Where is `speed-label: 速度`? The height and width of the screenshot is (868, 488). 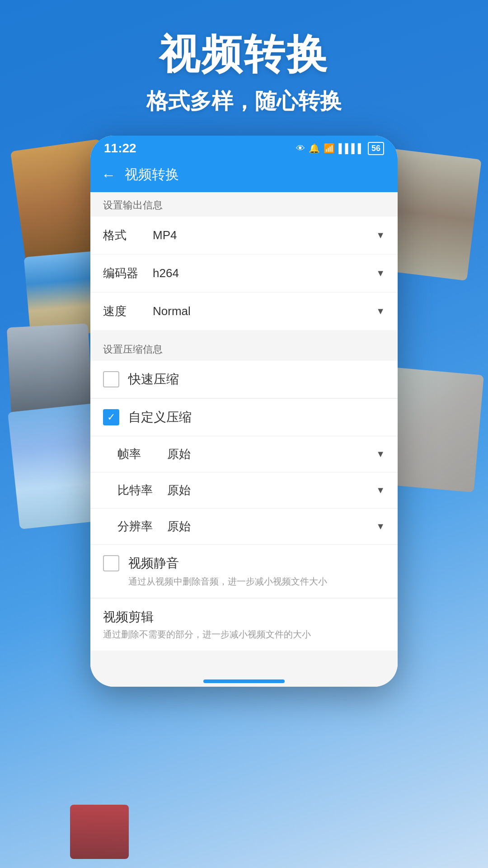
speed-label: 速度 is located at coordinates (126, 311).